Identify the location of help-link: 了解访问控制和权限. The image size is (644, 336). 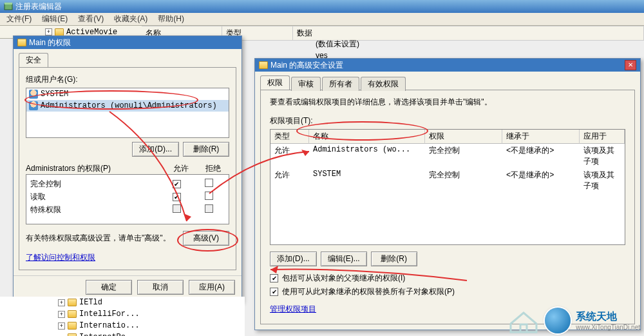
(61, 258).